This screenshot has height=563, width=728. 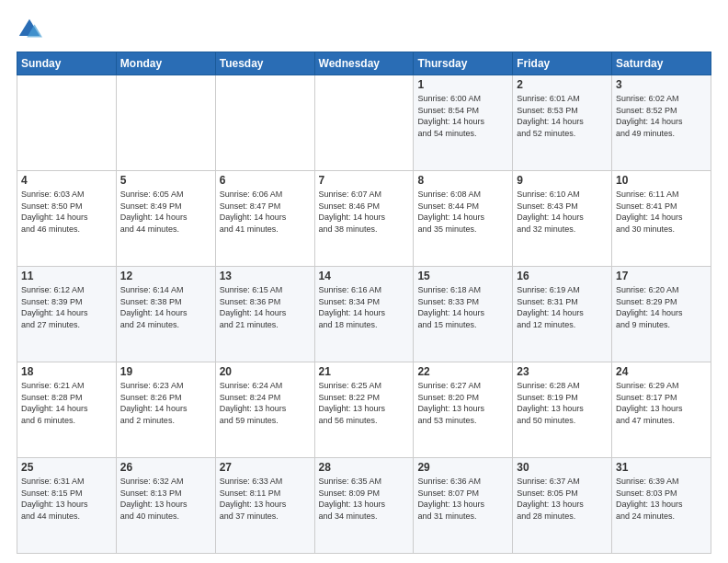 I want to click on day-info: Sunrise: 6:07 AM Sunset: 8:46 PM Dayligh…, so click(x=364, y=212).